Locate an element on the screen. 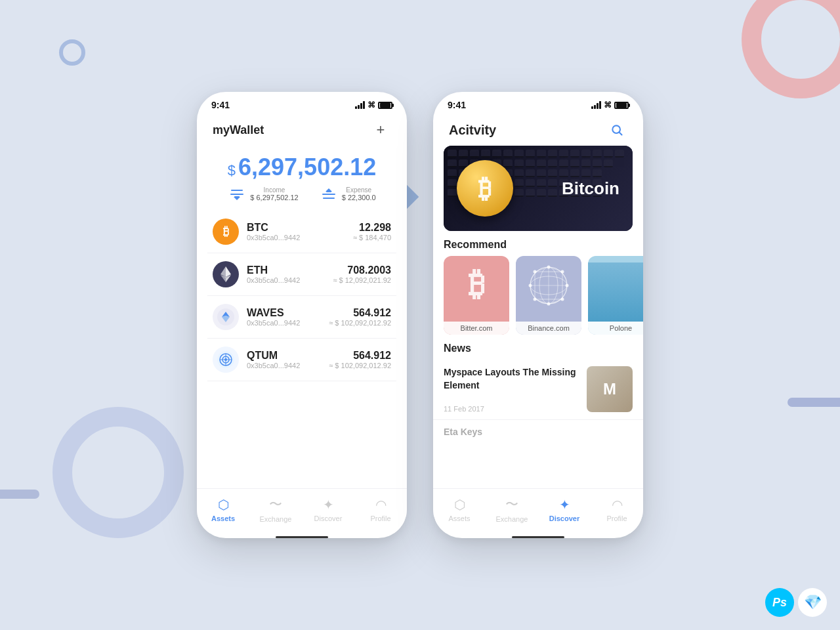  nav-item-profile-right: ◠ Profile is located at coordinates (617, 509).